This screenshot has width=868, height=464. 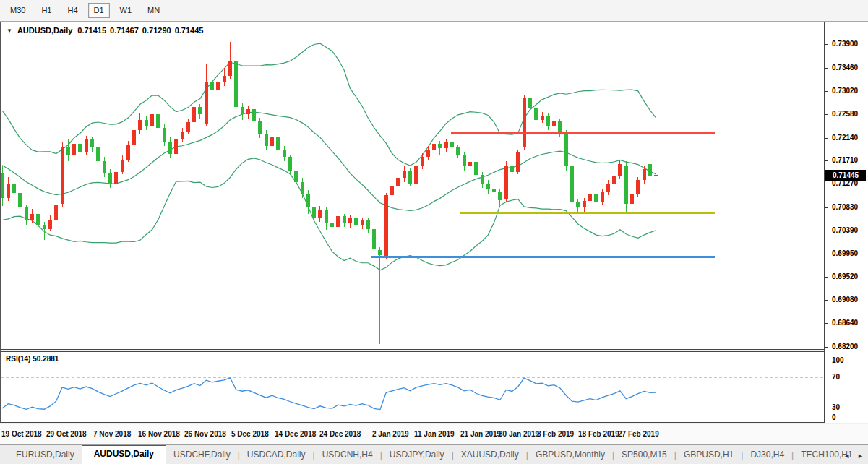 What do you see at coordinates (105, 30) in the screenshot?
I see `chart-title: ▼ AUDUSD,Daily 0.71415 0.71467 0.71290 0…` at bounding box center [105, 30].